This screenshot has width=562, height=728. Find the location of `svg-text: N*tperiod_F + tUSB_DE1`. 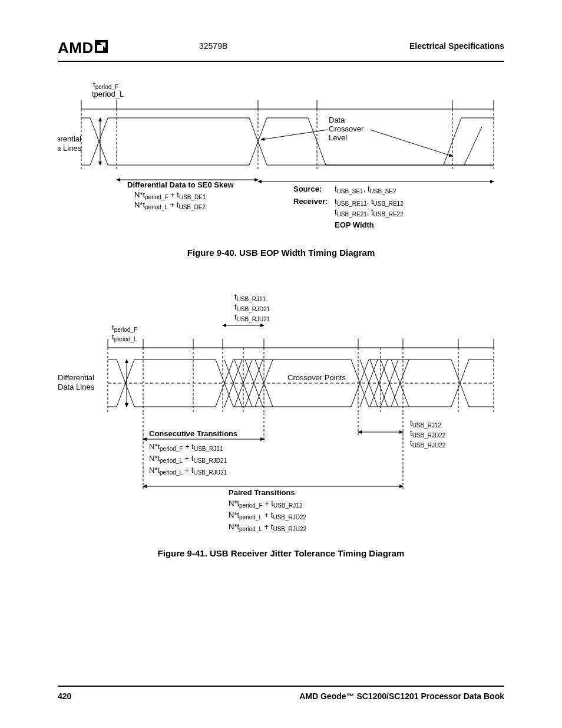

svg-text: N*tperiod_F + tUSB_DE1 is located at coordinates (170, 196).